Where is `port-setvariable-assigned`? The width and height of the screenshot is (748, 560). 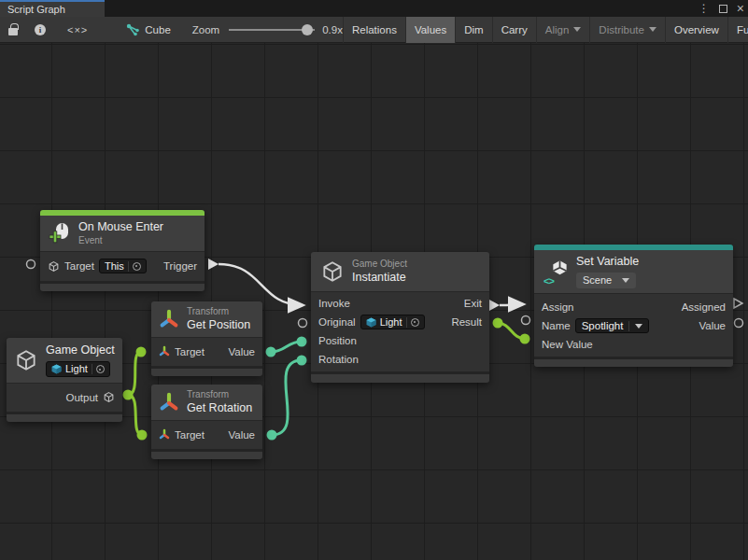 port-setvariable-assigned is located at coordinates (738, 303).